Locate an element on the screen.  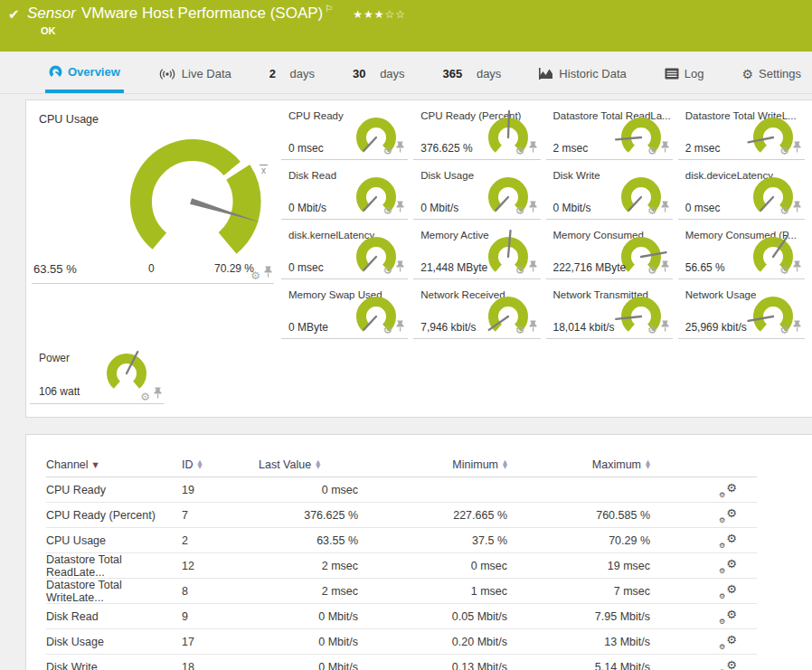
column-header-label: ID is located at coordinates (188, 465).